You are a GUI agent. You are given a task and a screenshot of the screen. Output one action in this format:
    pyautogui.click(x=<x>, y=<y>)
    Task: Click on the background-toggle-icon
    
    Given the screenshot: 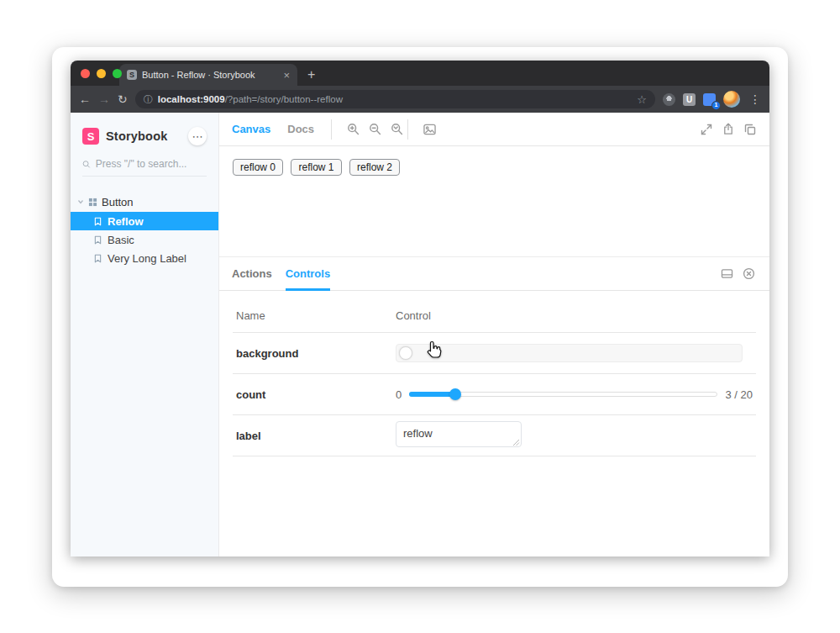 What is the action you would take?
    pyautogui.click(x=429, y=129)
    